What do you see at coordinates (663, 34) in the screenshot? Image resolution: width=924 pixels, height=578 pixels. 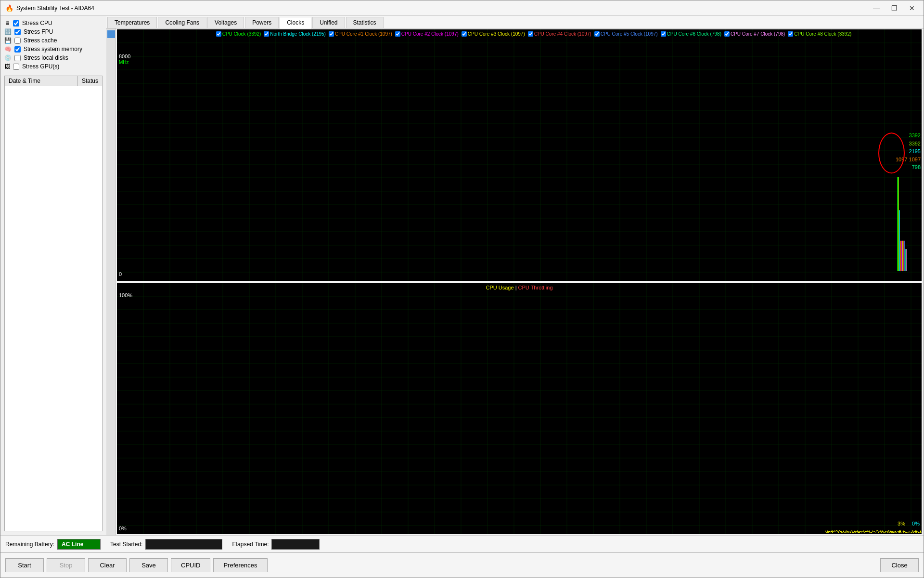 I see `legend-core6-checkbox` at bounding box center [663, 34].